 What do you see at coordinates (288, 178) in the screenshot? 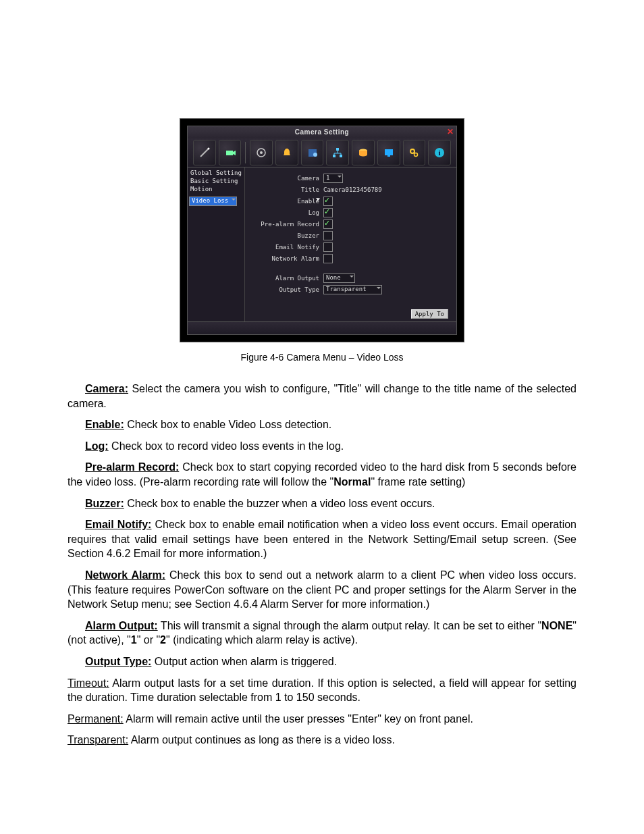
I see `camera-label: Camera` at bounding box center [288, 178].